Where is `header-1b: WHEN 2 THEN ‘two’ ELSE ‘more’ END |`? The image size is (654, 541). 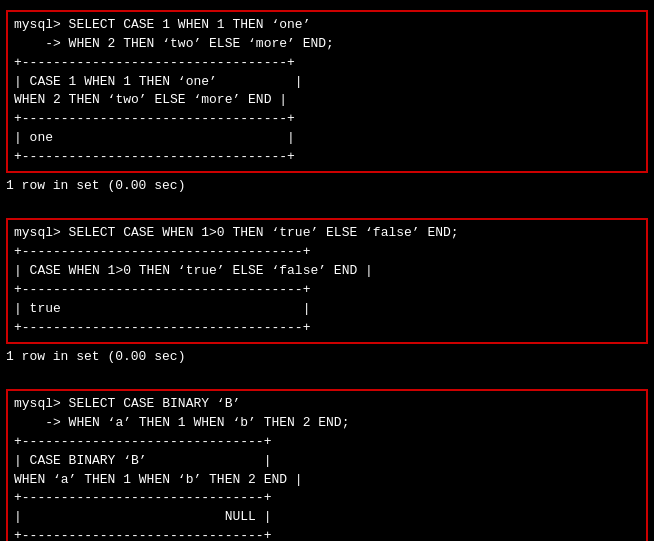 header-1b: WHEN 2 THEN ‘two’ ELSE ‘more’ END | is located at coordinates (327, 100).